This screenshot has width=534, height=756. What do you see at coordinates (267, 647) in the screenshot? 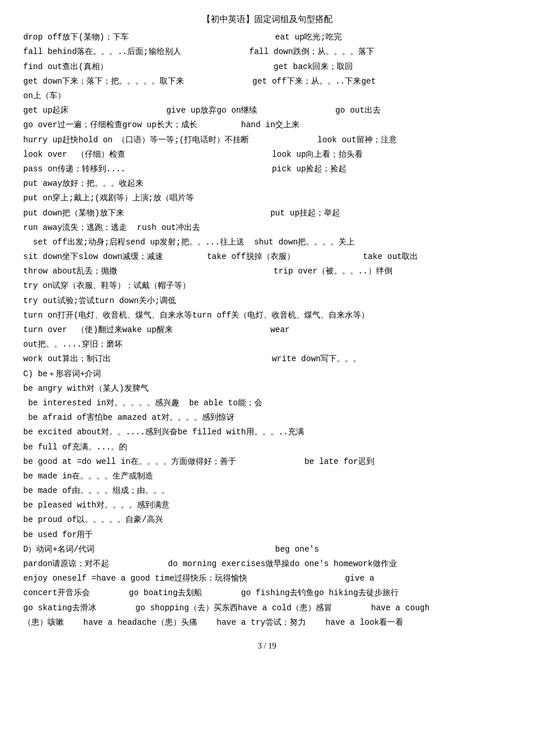
I see `page-number: 3 / 19` at bounding box center [267, 647].